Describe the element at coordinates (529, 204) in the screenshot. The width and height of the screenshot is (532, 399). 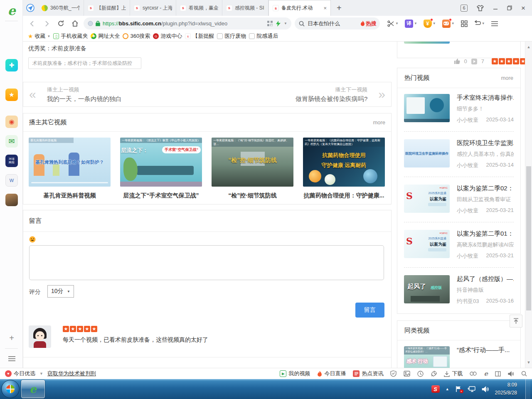
I see `page-scrollbar: ▲ ▼` at that location.